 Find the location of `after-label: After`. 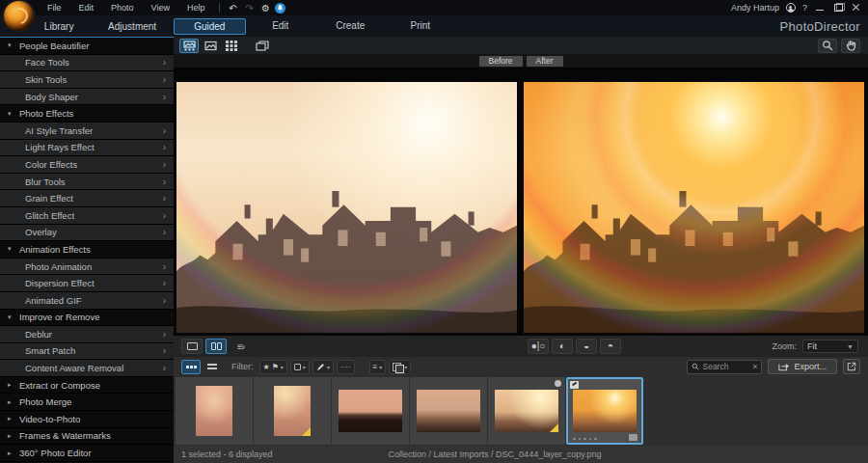

after-label: After is located at coordinates (545, 62).